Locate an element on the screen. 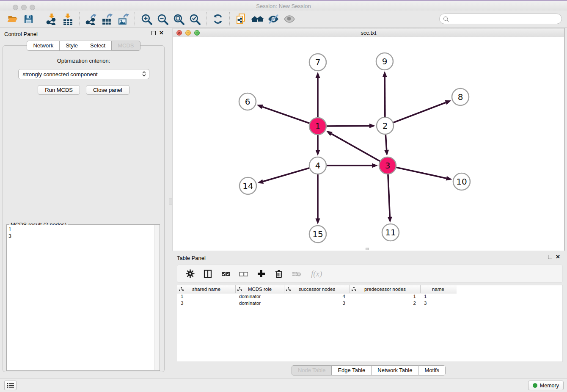 This screenshot has height=392, width=567. table-row: 1 dominator 4 1 1 is located at coordinates (370, 297).